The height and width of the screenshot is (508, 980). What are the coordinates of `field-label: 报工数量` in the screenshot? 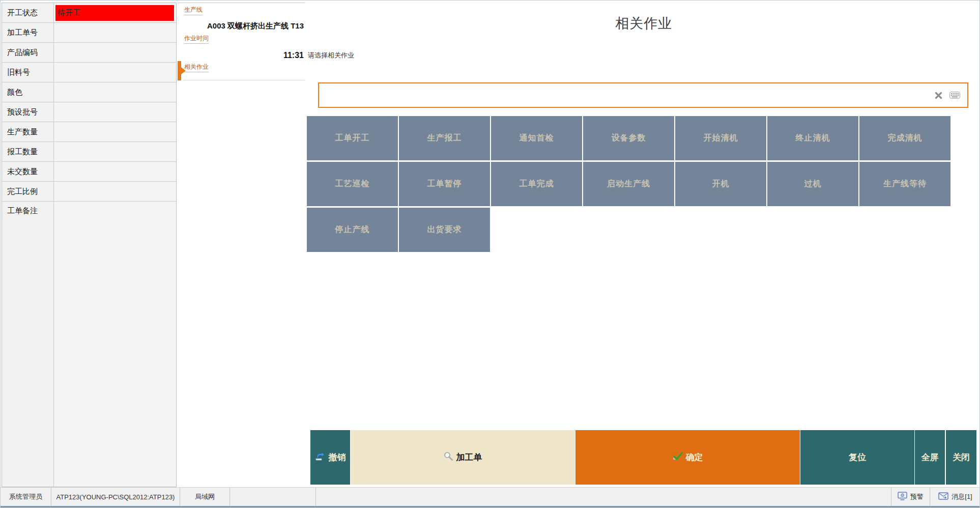 It's located at (28, 152).